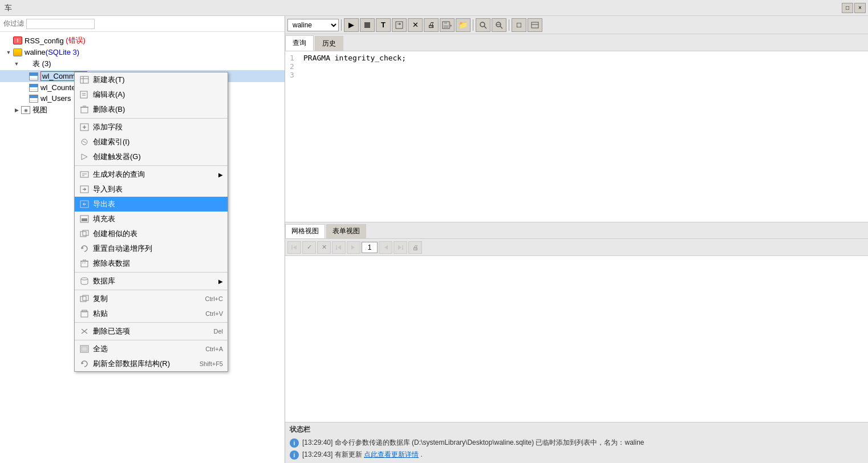 Image resolution: width=868 pixels, height=463 pixels. What do you see at coordinates (354, 247) in the screenshot?
I see `result-prev-button` at bounding box center [354, 247].